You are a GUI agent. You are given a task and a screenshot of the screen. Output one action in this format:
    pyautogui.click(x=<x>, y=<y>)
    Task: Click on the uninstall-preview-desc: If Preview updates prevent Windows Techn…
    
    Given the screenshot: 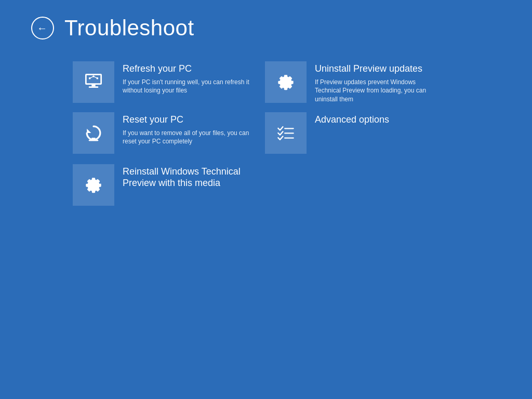 What is the action you would take?
    pyautogui.click(x=378, y=91)
    